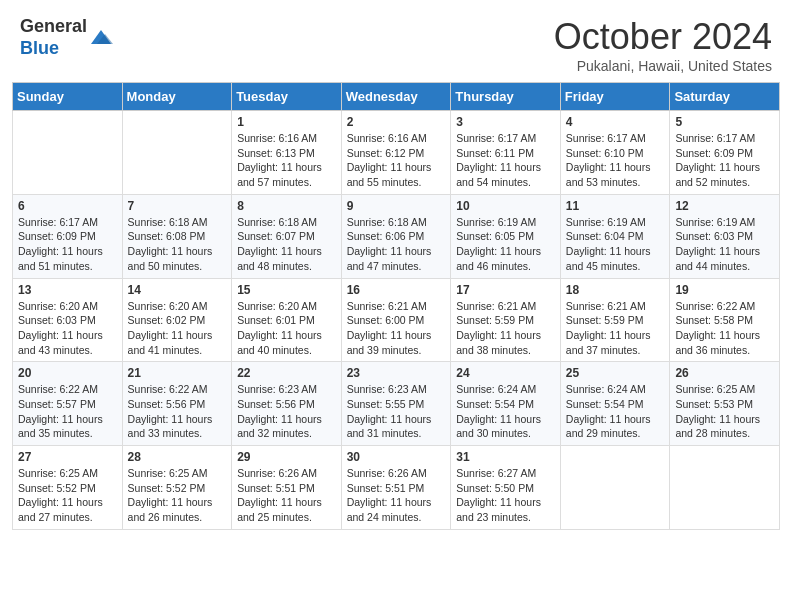 Image resolution: width=792 pixels, height=612 pixels. What do you see at coordinates (177, 97) in the screenshot?
I see `day-of-week-monday: Monday` at bounding box center [177, 97].